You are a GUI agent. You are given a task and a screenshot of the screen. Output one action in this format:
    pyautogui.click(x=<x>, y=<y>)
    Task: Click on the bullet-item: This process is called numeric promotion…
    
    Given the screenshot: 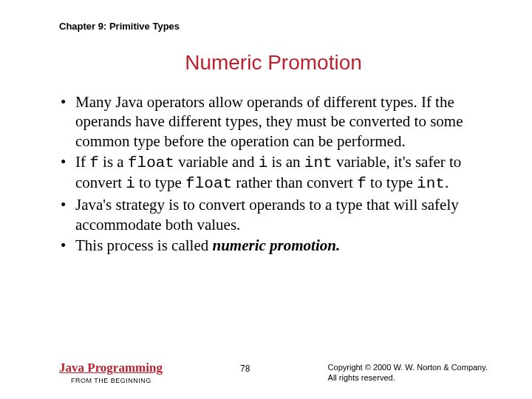 What is the action you would take?
    pyautogui.click(x=273, y=245)
    